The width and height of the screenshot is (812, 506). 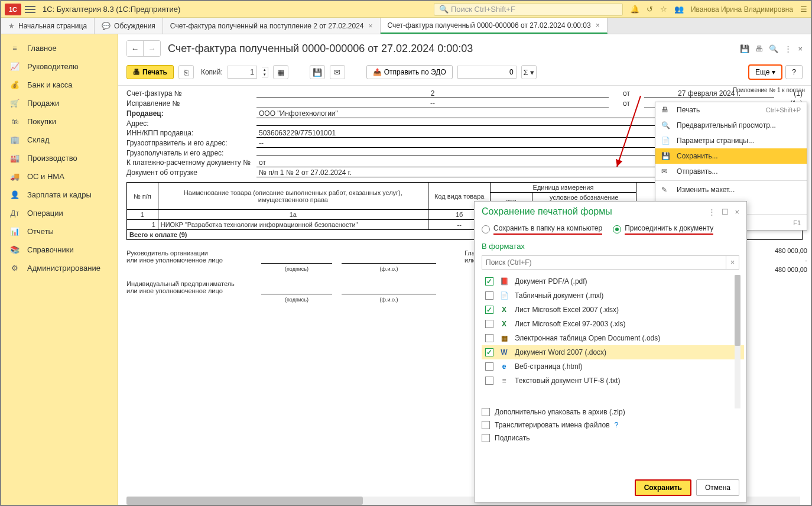 I want to click on sidebar-item-salary: 👤Зарплата и кадры, so click(x=59, y=195).